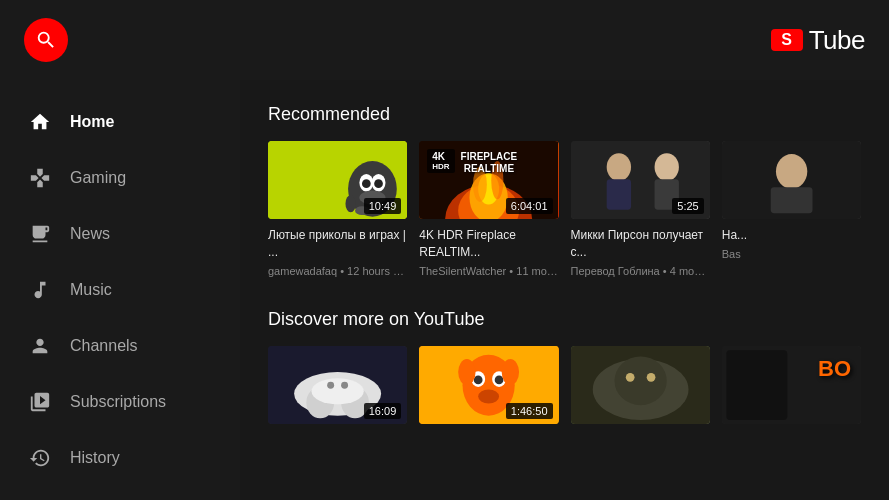 This screenshot has width=889, height=500. I want to click on sidebar-item-subscriptions: Subscriptions, so click(120, 402).